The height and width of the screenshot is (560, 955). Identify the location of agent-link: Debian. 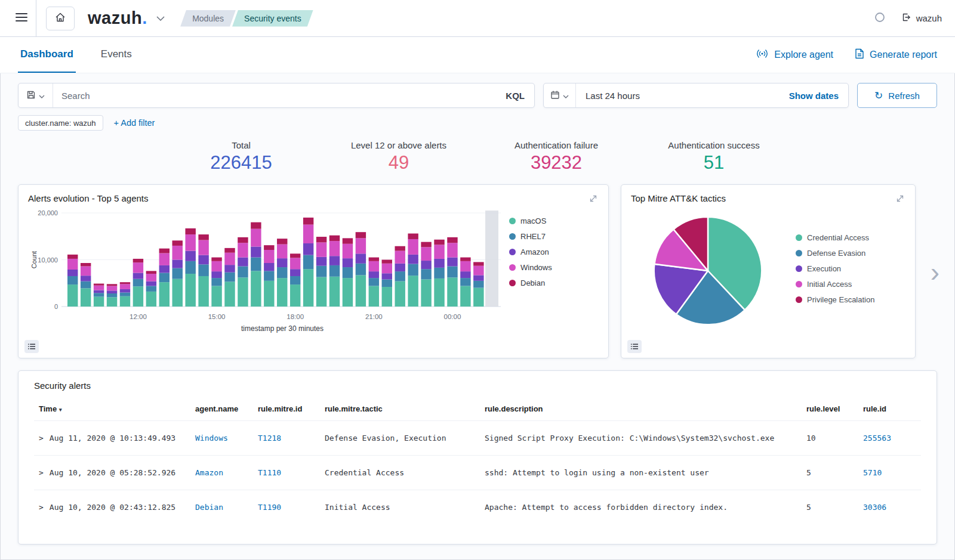
(209, 507).